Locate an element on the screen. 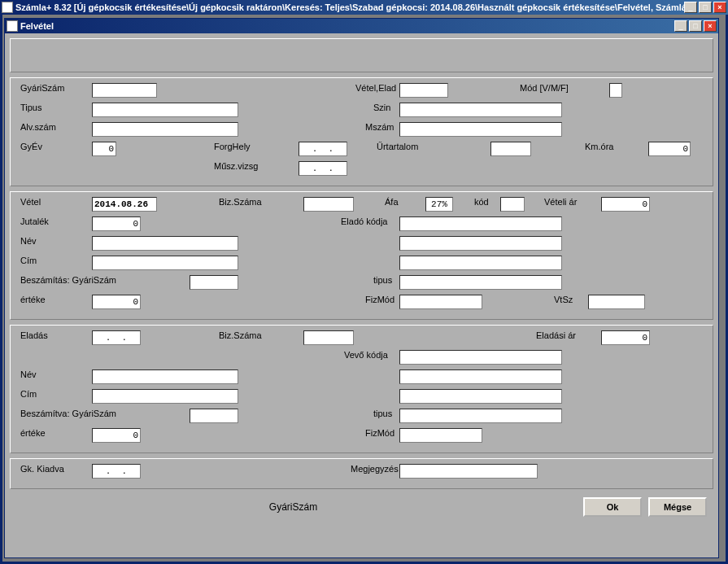 The height and width of the screenshot is (564, 728). label-musz-vizsg: Műsz.vizsg is located at coordinates (236, 166).